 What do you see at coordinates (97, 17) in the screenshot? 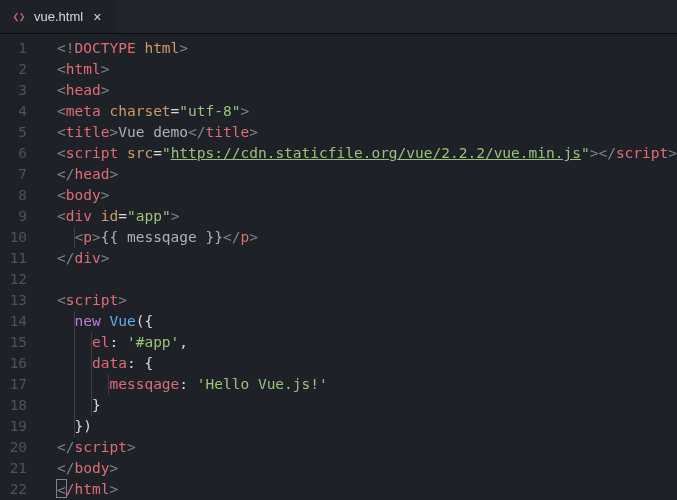
I see `close-icon: ×` at bounding box center [97, 17].